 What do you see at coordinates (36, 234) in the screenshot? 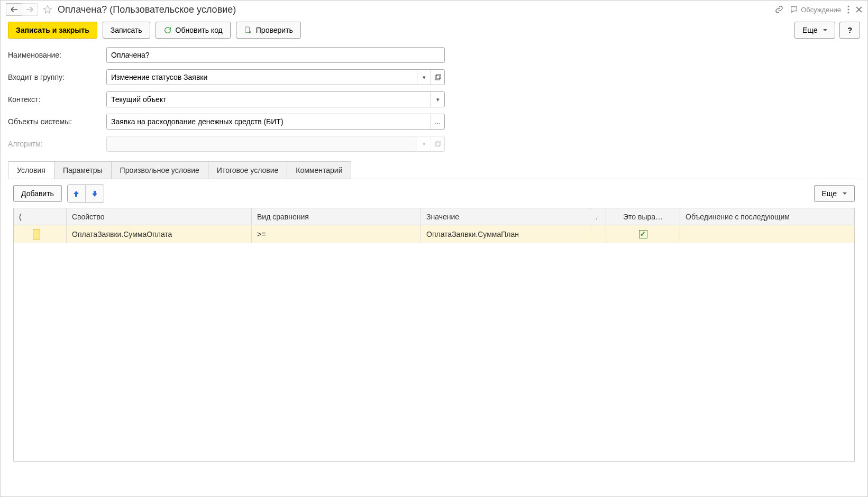
I see `row-marker-icon` at bounding box center [36, 234].